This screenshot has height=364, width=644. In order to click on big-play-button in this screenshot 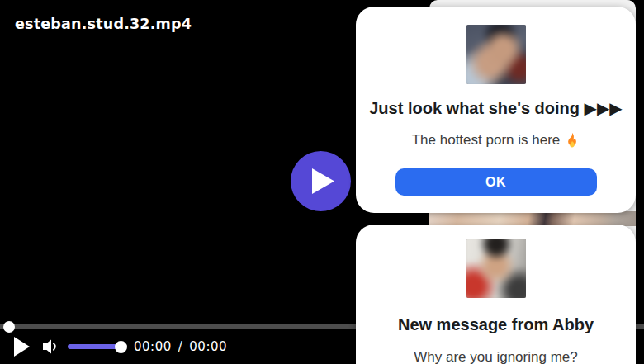, I will do `click(320, 182)`.